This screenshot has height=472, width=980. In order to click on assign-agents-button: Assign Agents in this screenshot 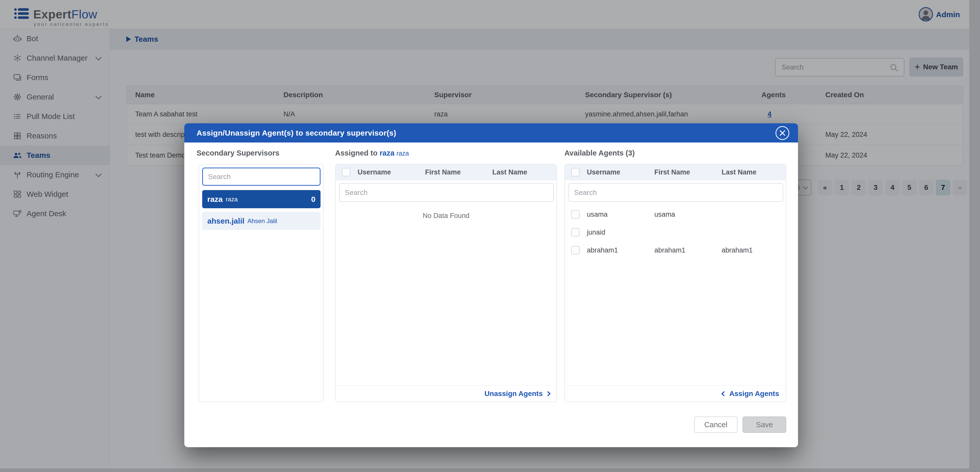, I will do `click(751, 394)`.